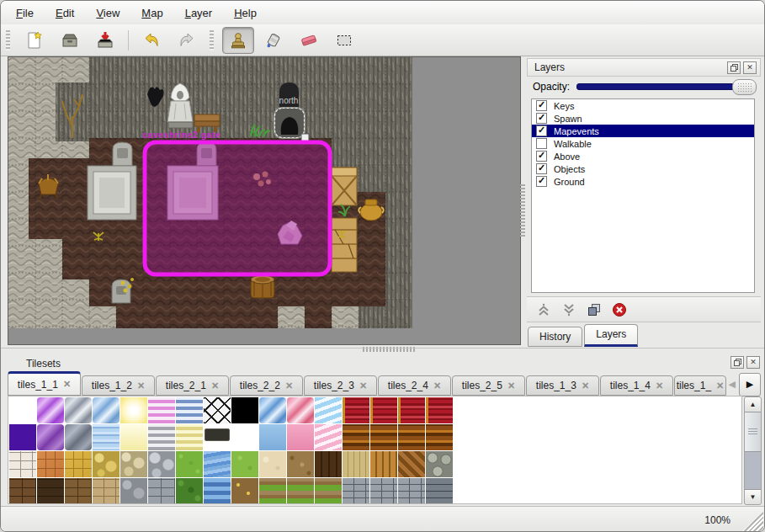 The image size is (765, 532). What do you see at coordinates (356, 465) in the screenshot?
I see `tile-planks` at bounding box center [356, 465].